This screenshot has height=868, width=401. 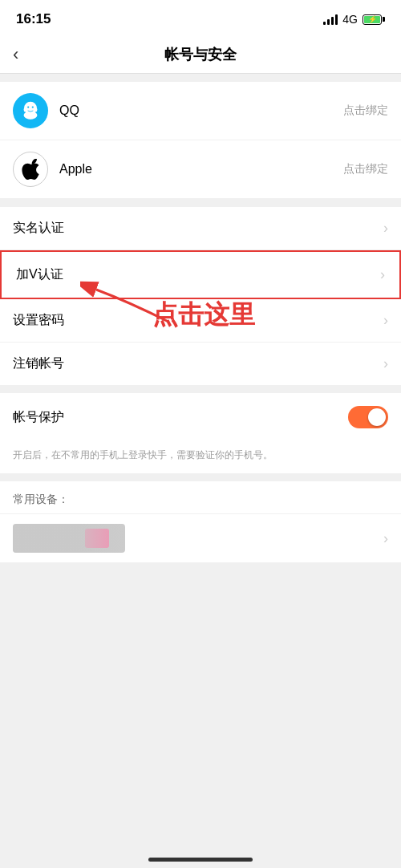 What do you see at coordinates (200, 364) in the screenshot?
I see `cancel-account-item: 注销帐号 ›` at bounding box center [200, 364].